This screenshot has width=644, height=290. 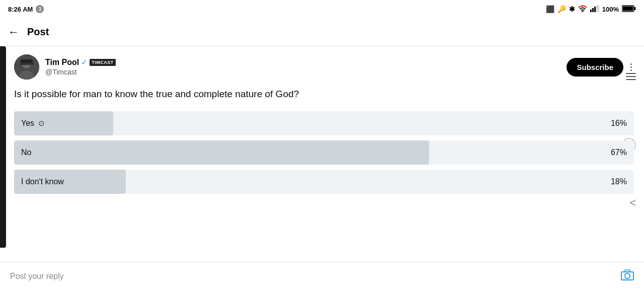 What do you see at coordinates (37, 276) in the screenshot?
I see `reply-placeholder: Post your reply` at bounding box center [37, 276].